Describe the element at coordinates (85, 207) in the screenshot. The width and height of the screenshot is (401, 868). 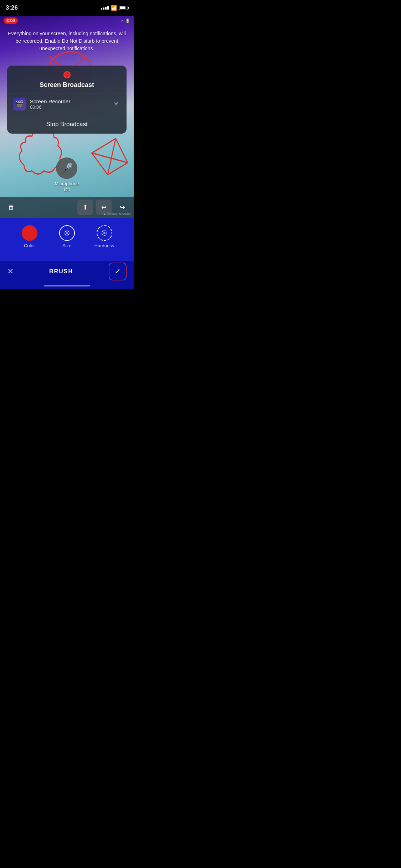
I see `upload-toolbar-btn: ⬆` at that location.